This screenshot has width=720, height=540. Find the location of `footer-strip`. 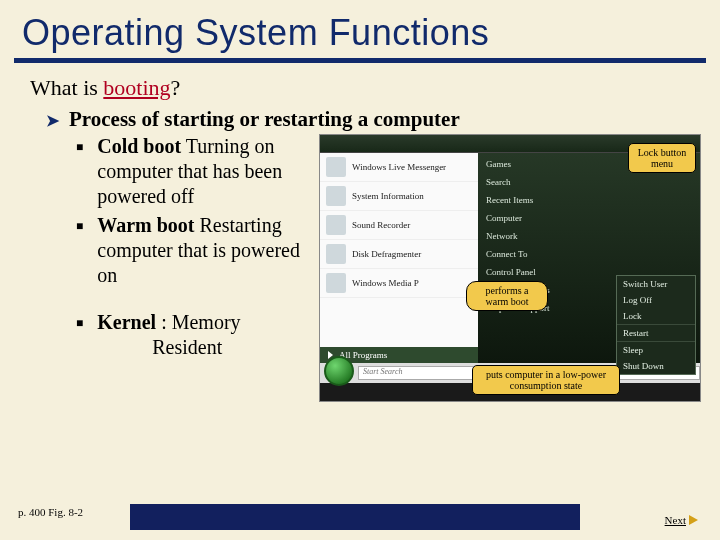

footer-strip is located at coordinates (355, 517).